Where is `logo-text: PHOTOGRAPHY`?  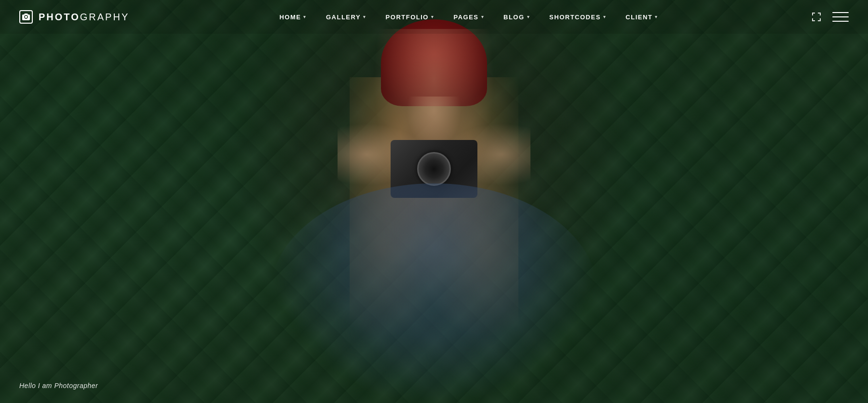
logo-text: PHOTOGRAPHY is located at coordinates (84, 17).